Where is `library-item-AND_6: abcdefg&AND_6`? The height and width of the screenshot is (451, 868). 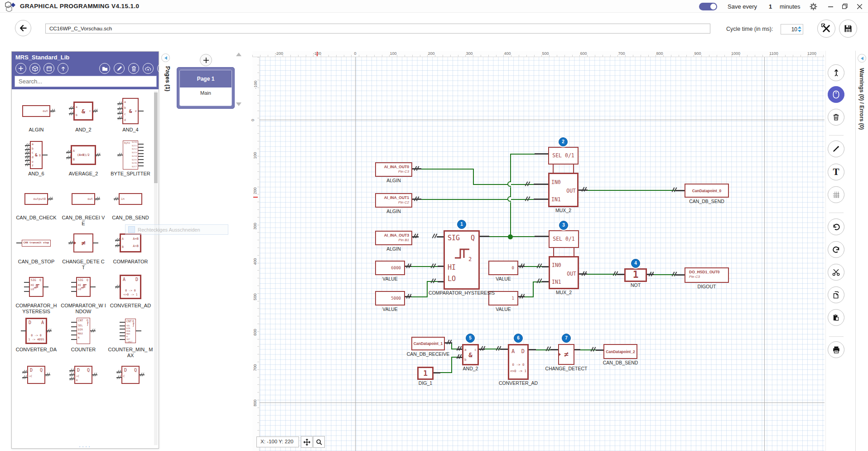
library-item-AND_6: abcdefg&AND_6 is located at coordinates (36, 161).